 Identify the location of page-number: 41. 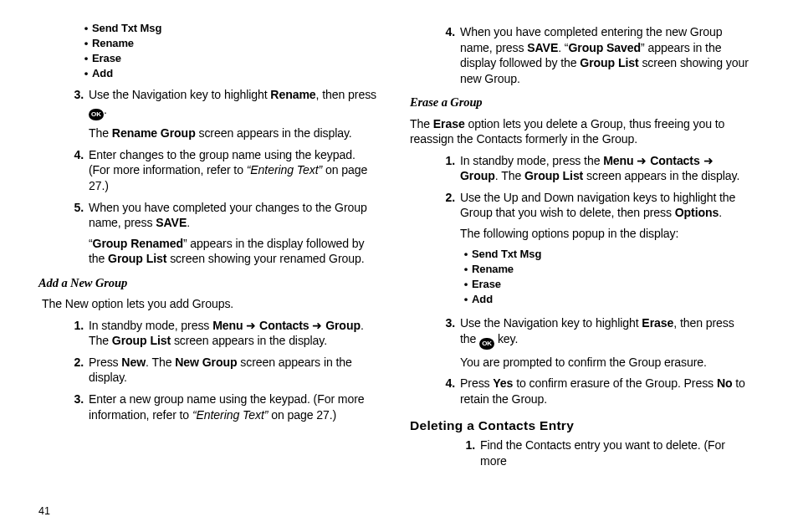
(394, 506).